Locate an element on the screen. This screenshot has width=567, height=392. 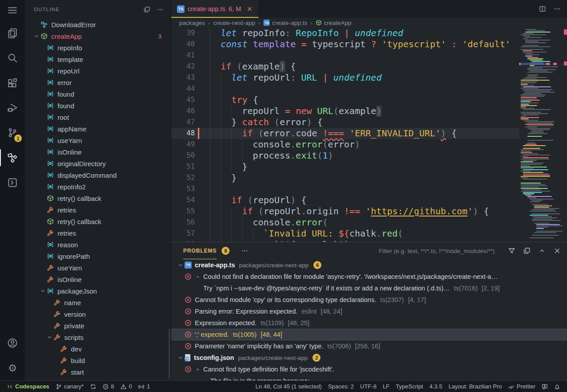
activity-menu is located at coordinates (12, 10).